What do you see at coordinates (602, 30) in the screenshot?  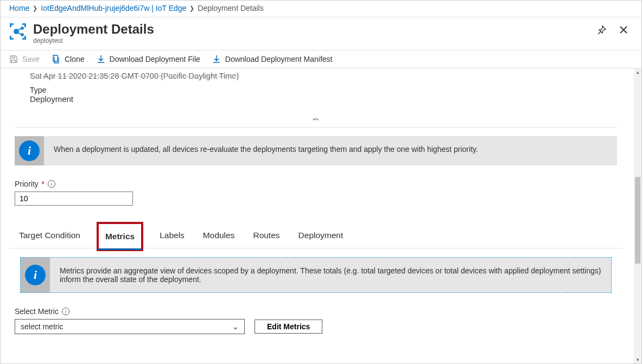 I see `pin-icon` at bounding box center [602, 30].